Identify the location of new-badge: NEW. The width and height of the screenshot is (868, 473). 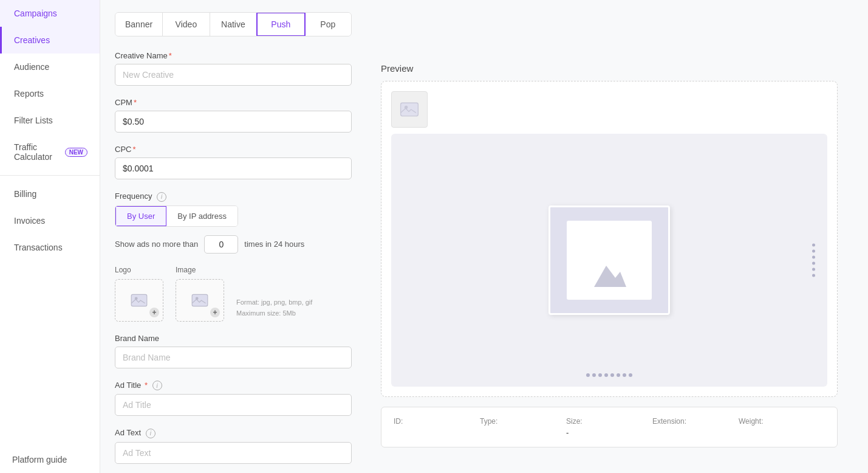
(77, 152).